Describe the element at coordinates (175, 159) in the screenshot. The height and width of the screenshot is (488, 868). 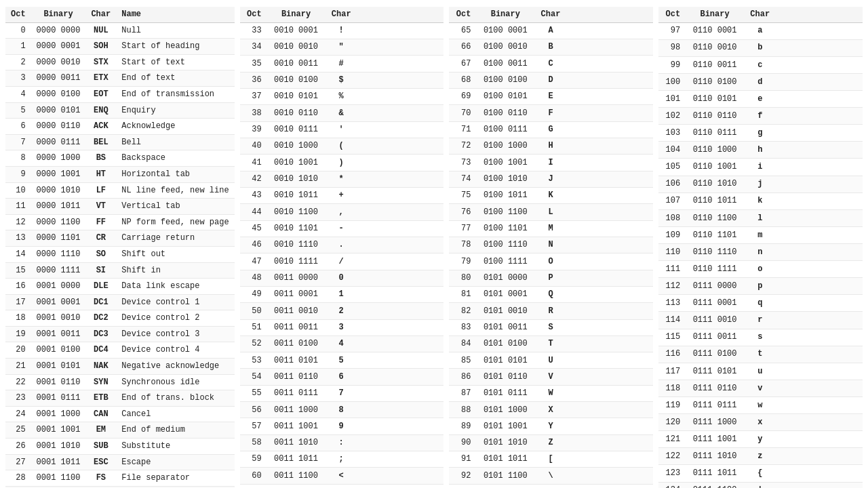
I see `cell-r8-c3: Backspace` at that location.